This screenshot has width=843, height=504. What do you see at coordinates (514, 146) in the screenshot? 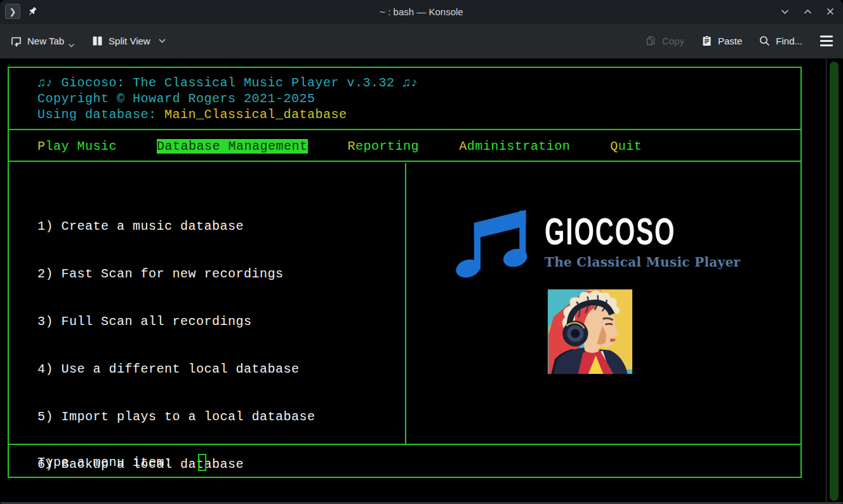
I see `menubar-item-administration: Administration` at bounding box center [514, 146].